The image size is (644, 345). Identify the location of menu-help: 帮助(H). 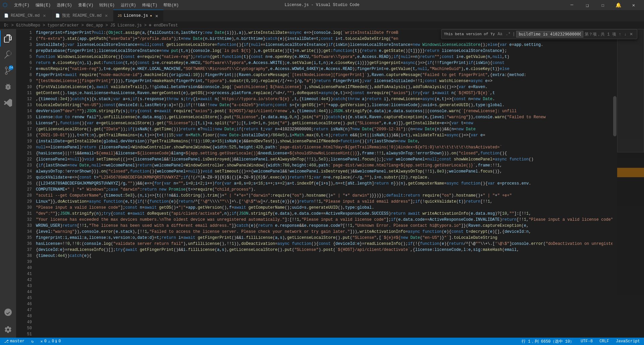
(171, 5).